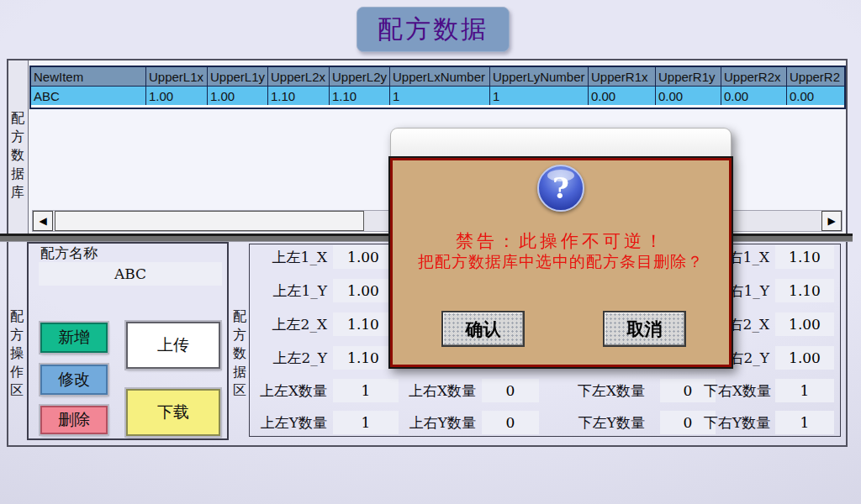 The width and height of the screenshot is (861, 504). What do you see at coordinates (816, 76) in the screenshot?
I see `header-cell: UpperR2` at bounding box center [816, 76].